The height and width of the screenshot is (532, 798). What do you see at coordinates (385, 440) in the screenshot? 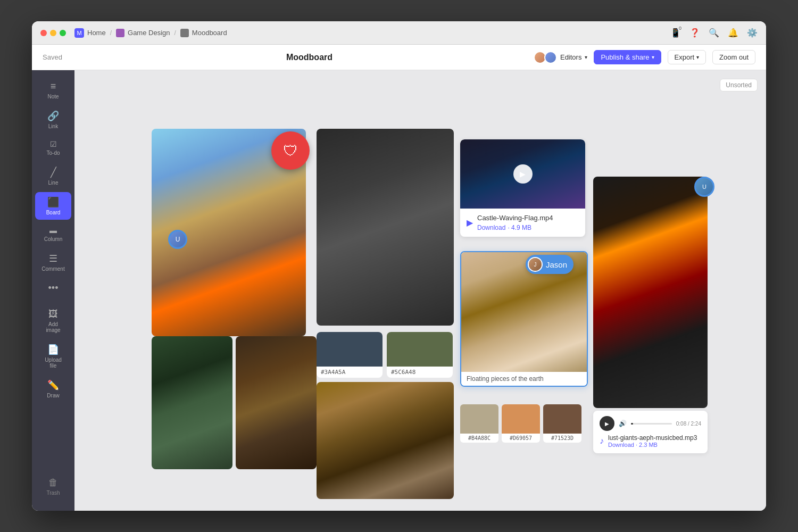
I see `helmet-image` at bounding box center [385, 440].